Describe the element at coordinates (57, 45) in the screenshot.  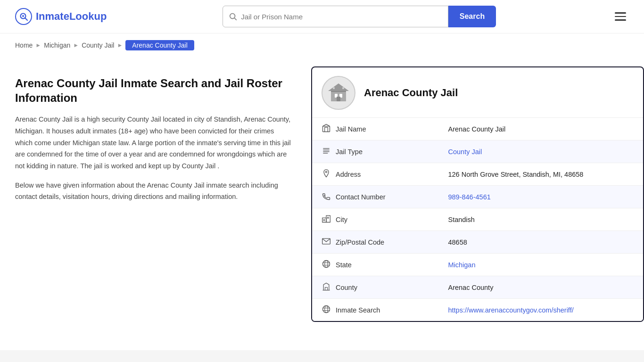
I see `breadcrumb-michigan: Michigan` at that location.